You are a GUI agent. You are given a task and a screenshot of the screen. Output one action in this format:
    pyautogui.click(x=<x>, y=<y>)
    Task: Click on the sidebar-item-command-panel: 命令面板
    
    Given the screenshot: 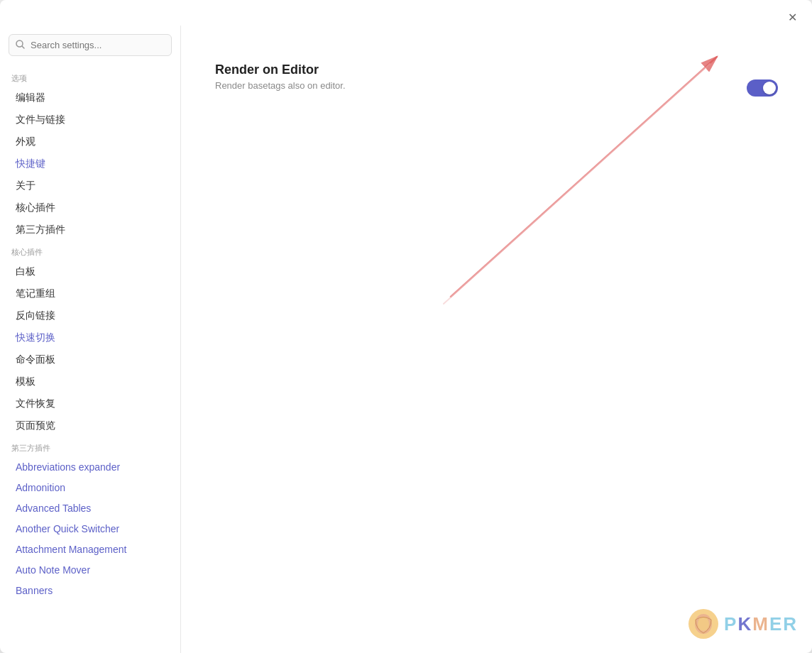 What is the action you would take?
    pyautogui.click(x=90, y=360)
    